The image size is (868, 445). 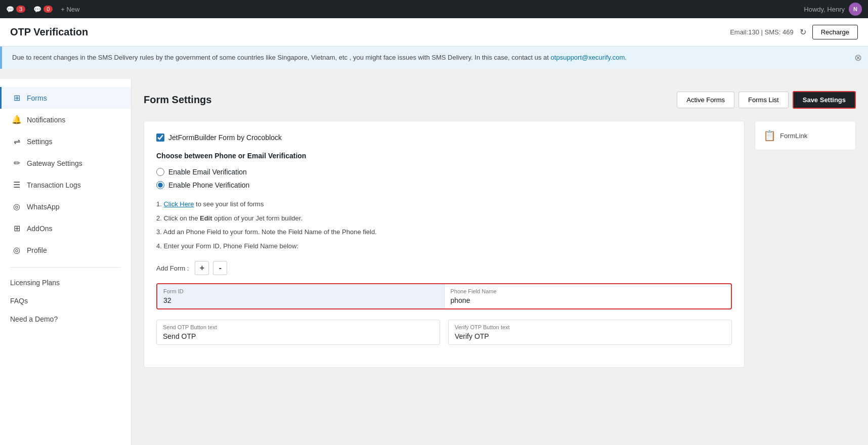 I want to click on sidebar-item-label: AddOns, so click(x=39, y=229).